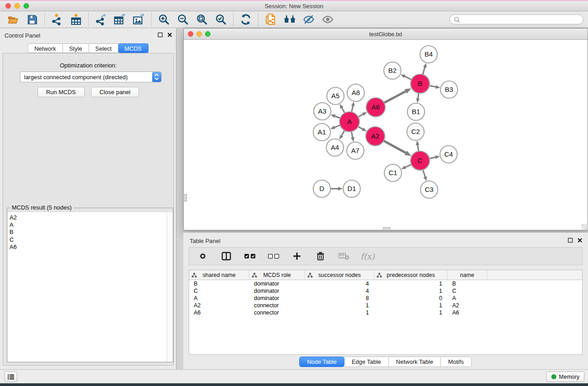 The width and height of the screenshot is (588, 386). I want to click on column-header-MCDS-role: MCDS role, so click(277, 275).